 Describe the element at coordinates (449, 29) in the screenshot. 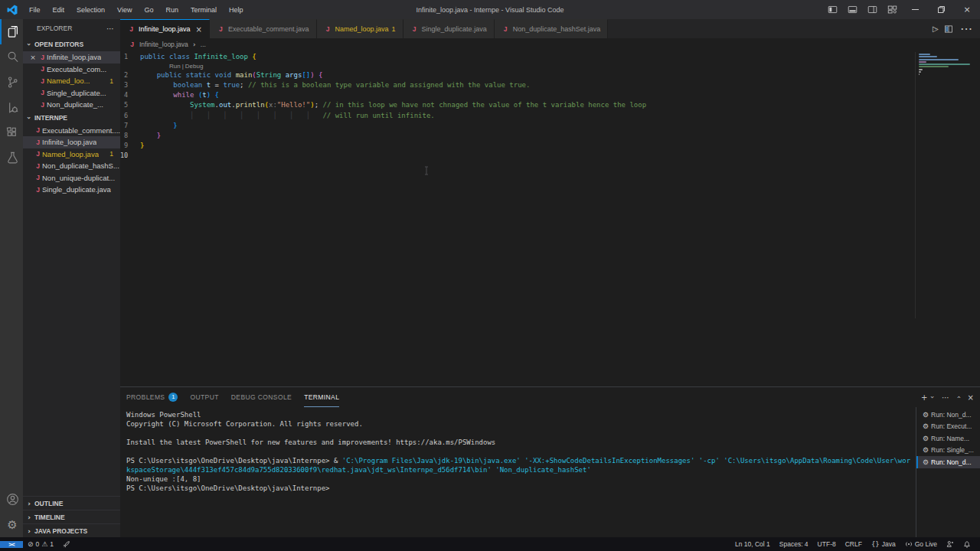

I see `tab-single-duplicate-java: JSingle_duplicate.java` at that location.